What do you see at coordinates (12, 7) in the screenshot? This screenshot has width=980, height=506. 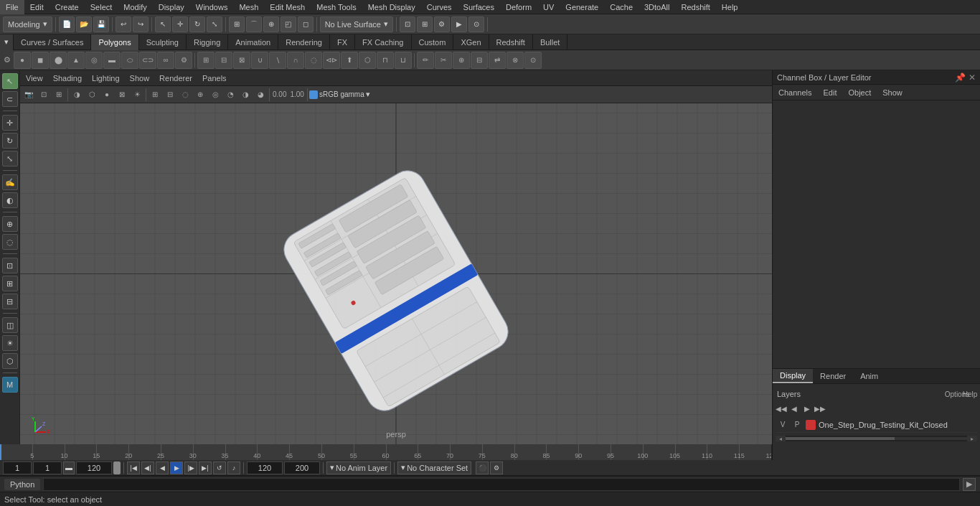 I see `menu-file: File` at bounding box center [12, 7].